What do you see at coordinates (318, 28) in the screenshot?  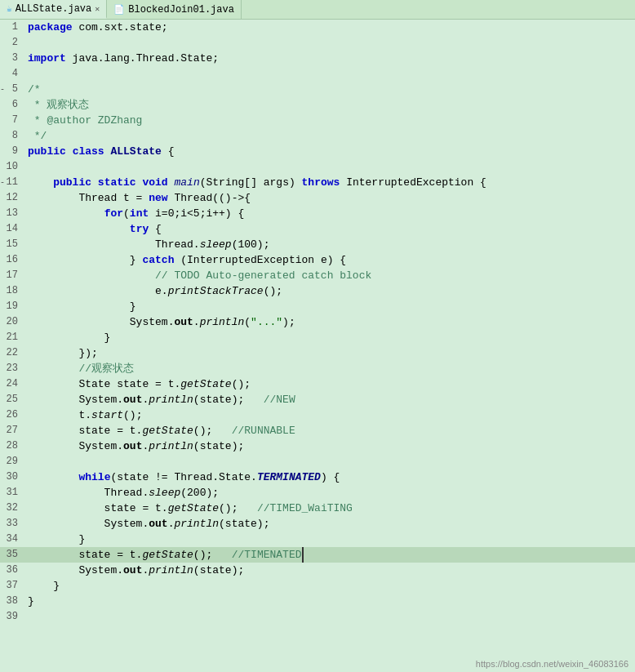 I see `line-1: 1 package com.sxt.state;` at bounding box center [318, 28].